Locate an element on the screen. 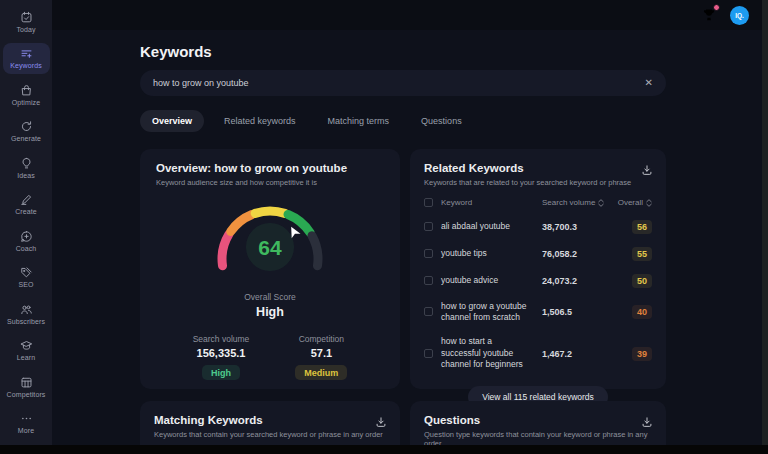  sidebar-item-ideas: Ideas is located at coordinates (26, 168).